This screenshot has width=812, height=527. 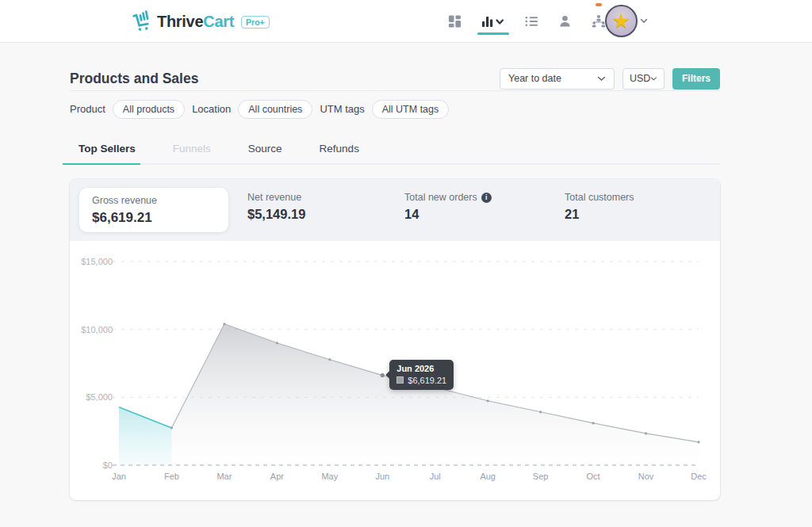 What do you see at coordinates (448, 207) in the screenshot?
I see `stat-total-new-orders: Total new ordersi 14` at bounding box center [448, 207].